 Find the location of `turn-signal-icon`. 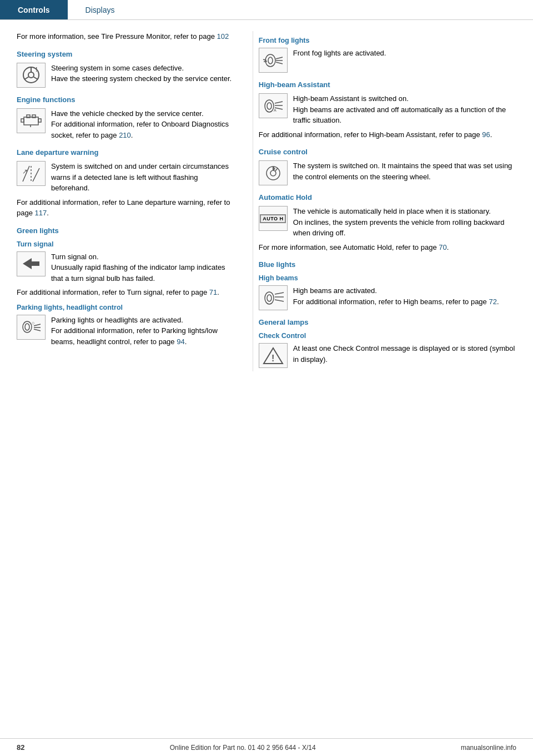

turn-signal-icon is located at coordinates (31, 264).